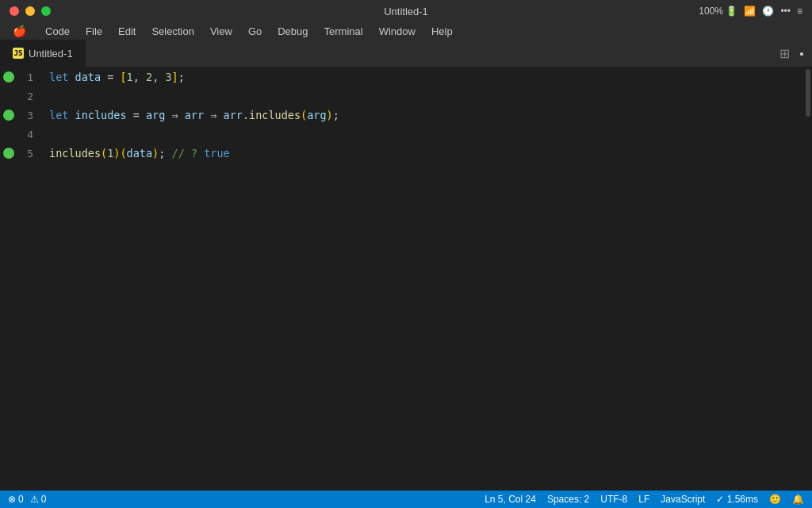 This screenshot has height=508, width=812. Describe the element at coordinates (808, 279) in the screenshot. I see `scrollbar` at that location.